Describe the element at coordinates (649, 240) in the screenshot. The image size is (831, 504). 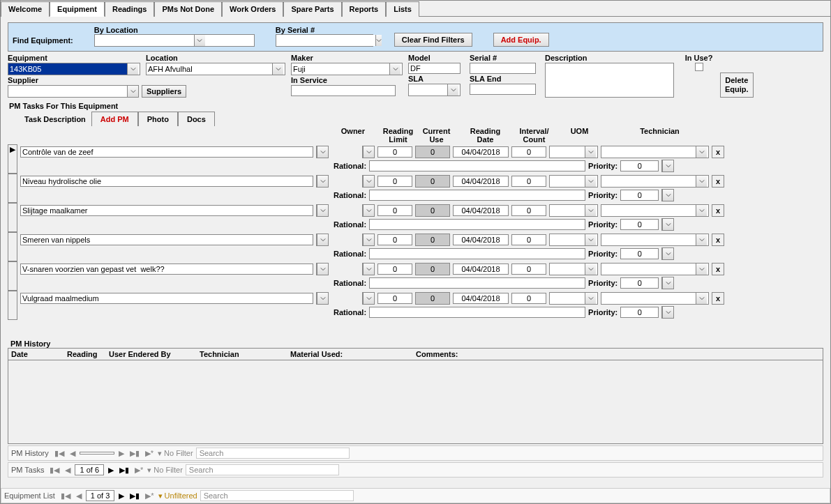
I see `technician-input` at that location.